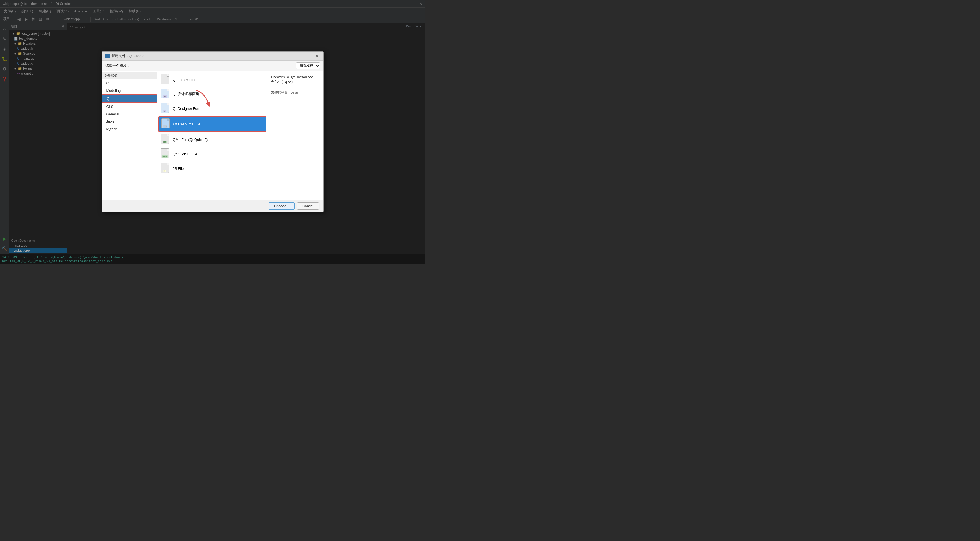 This screenshot has width=980, height=541. I want to click on file-icon-label-qml: qml, so click(165, 142).